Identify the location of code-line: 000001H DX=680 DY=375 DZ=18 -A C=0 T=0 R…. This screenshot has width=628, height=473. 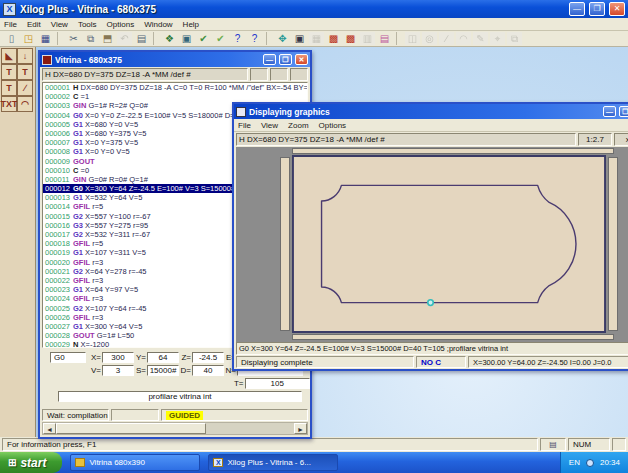
(175, 88).